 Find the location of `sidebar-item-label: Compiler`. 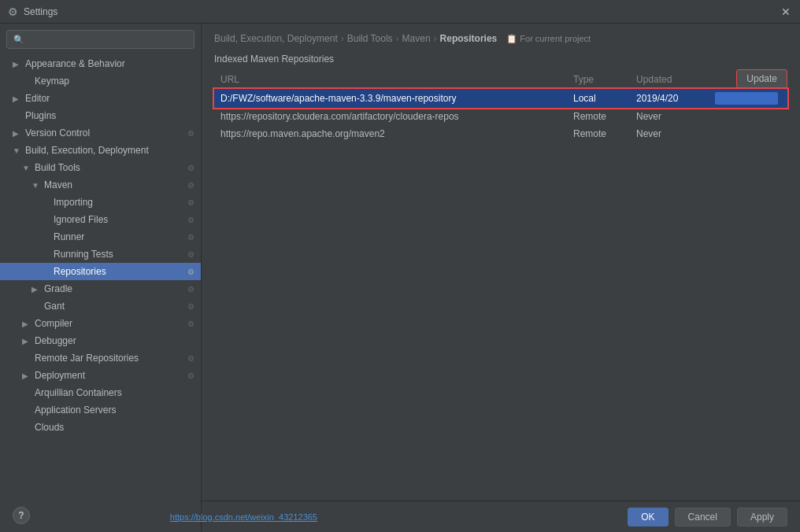

sidebar-item-label: Compiler is located at coordinates (54, 323).